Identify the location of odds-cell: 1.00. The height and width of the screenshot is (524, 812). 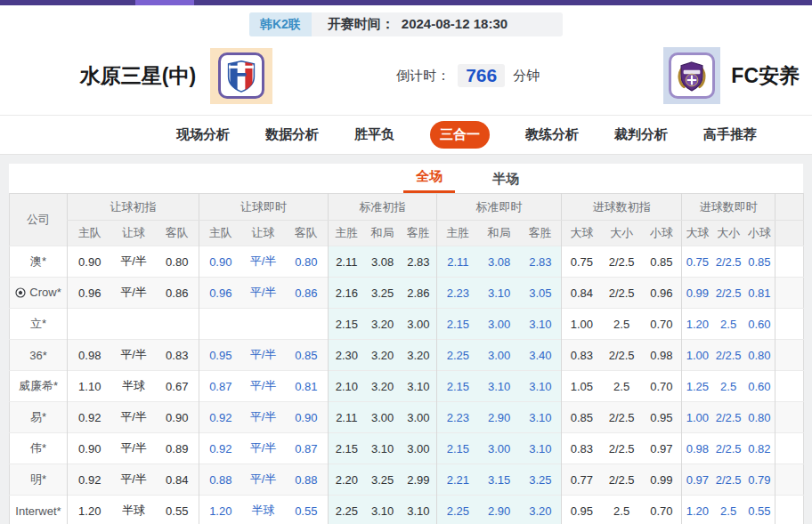
(698, 418).